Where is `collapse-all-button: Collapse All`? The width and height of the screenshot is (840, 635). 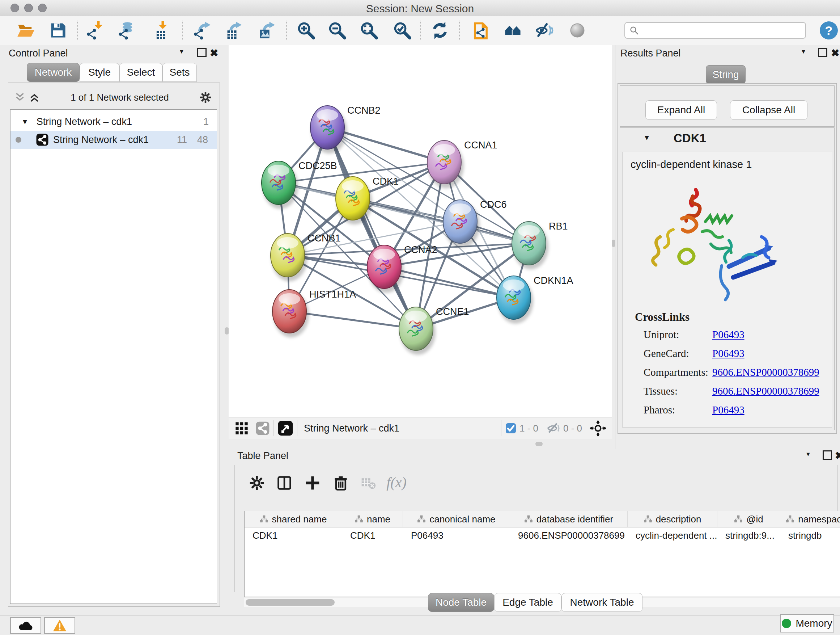 collapse-all-button: Collapse All is located at coordinates (769, 110).